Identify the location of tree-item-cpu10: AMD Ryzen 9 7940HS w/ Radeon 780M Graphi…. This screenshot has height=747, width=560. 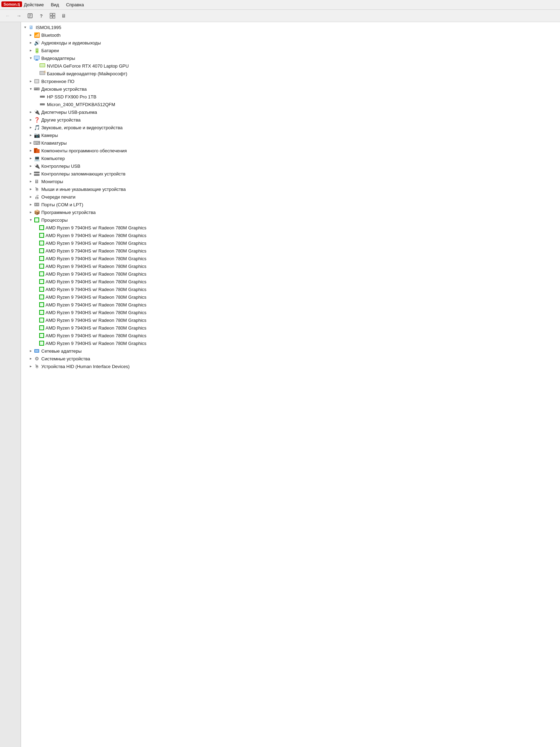
(290, 305).